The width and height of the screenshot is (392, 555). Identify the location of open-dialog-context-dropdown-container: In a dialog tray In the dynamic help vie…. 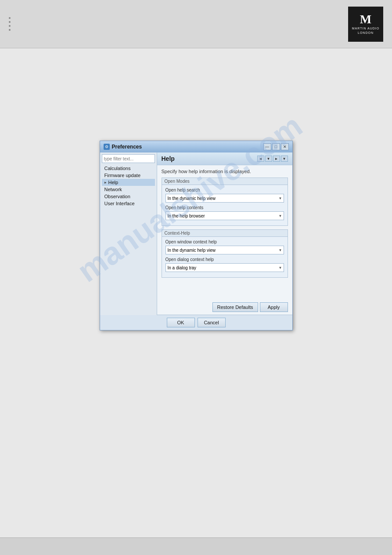
(225, 268).